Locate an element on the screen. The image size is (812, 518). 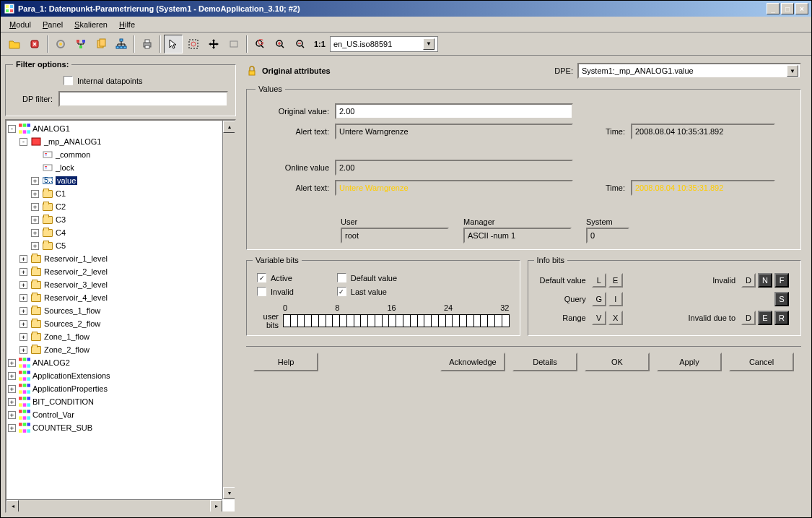
open-icon is located at coordinates (14, 44).